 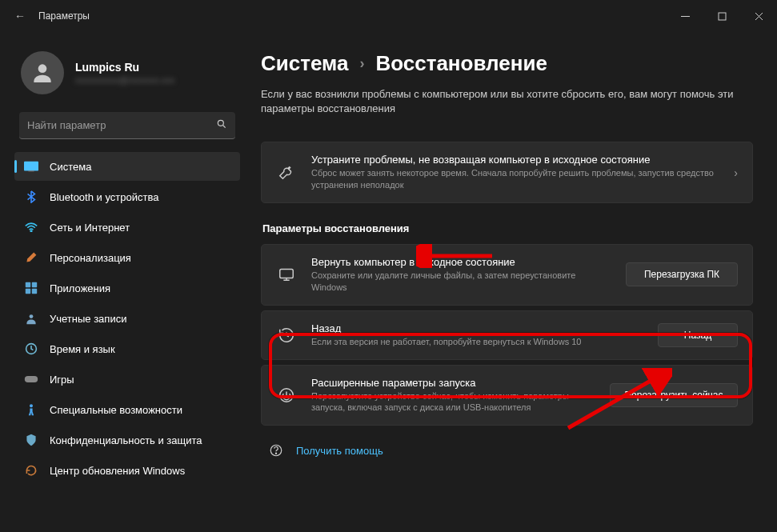 What do you see at coordinates (722, 16) in the screenshot?
I see `maximize-button` at bounding box center [722, 16].